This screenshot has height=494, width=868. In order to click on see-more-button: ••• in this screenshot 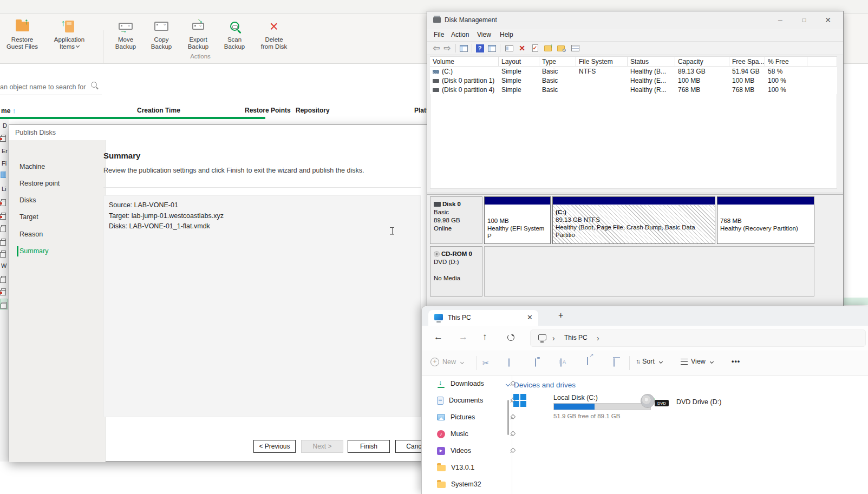, I will do `click(736, 361)`.